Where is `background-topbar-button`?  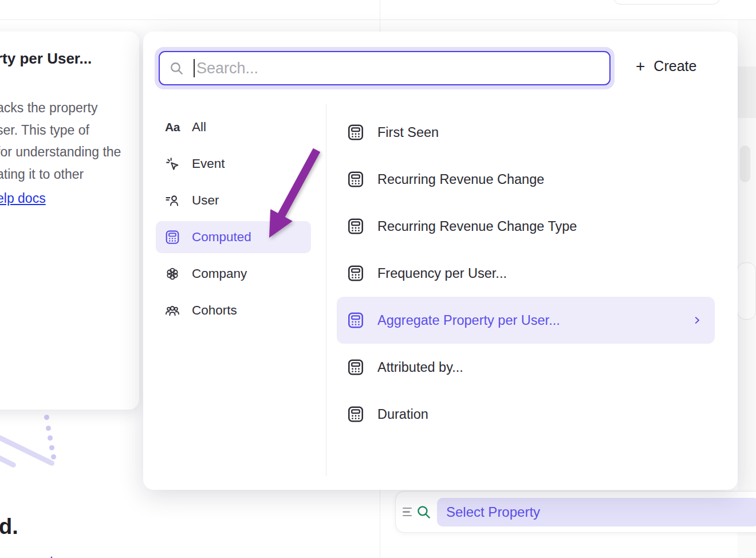
background-topbar-button is located at coordinates (667, 2).